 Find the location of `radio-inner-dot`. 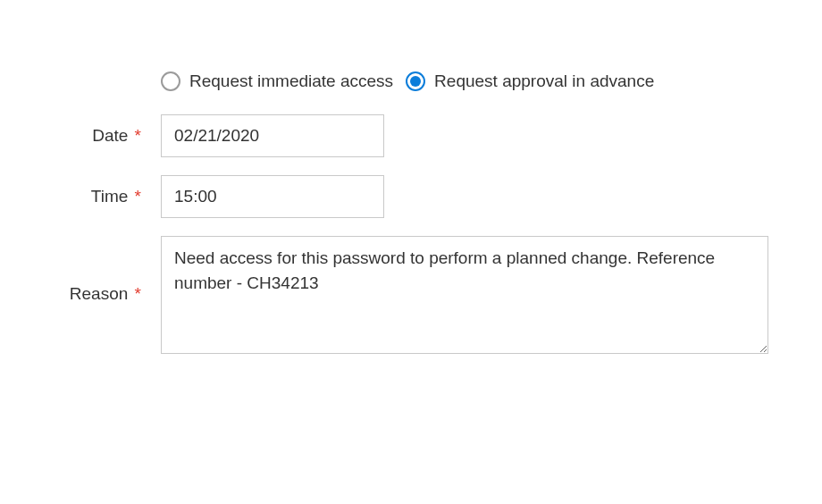

radio-inner-dot is located at coordinates (415, 81).